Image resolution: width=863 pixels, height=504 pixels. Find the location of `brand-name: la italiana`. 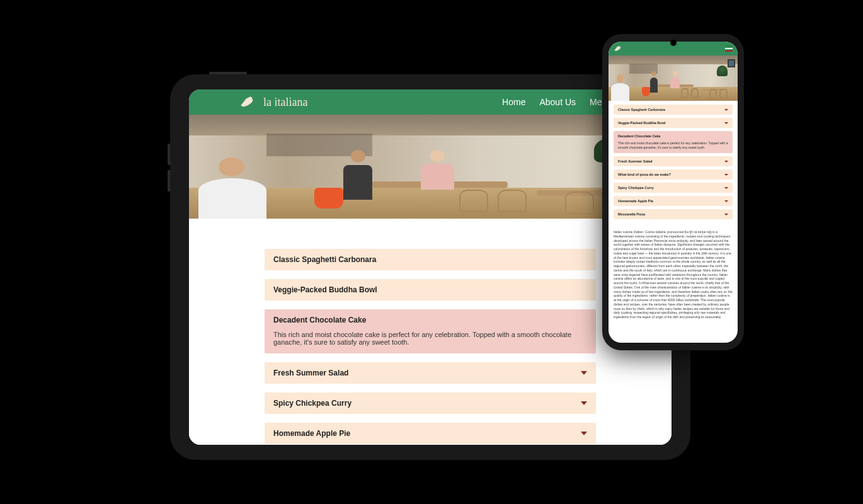

brand-name: la italiana is located at coordinates (285, 102).